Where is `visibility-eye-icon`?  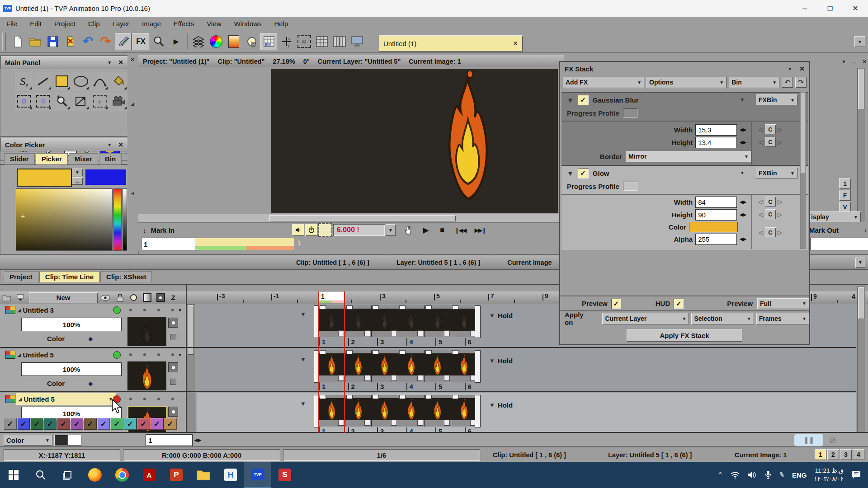
visibility-eye-icon is located at coordinates (105, 298).